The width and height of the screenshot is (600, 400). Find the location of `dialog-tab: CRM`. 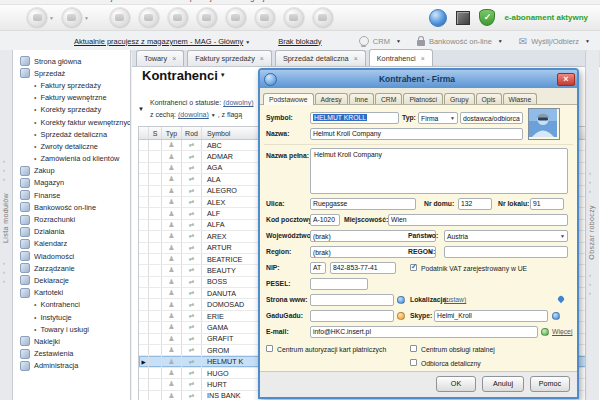

dialog-tab: CRM is located at coordinates (388, 98).